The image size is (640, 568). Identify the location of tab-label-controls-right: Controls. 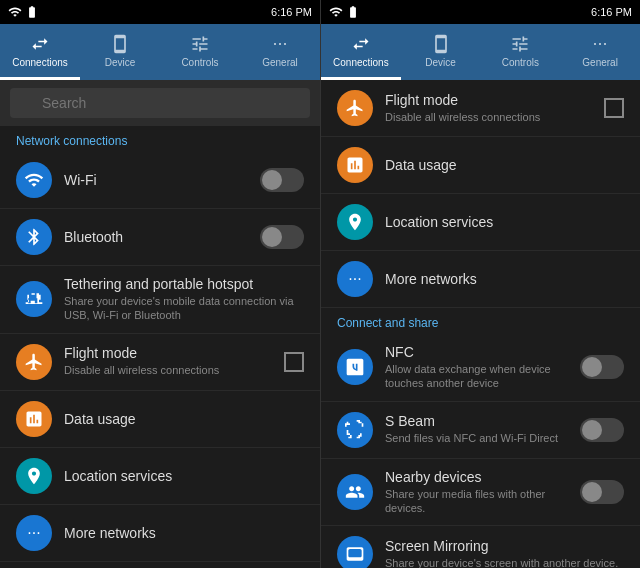
(520, 62).